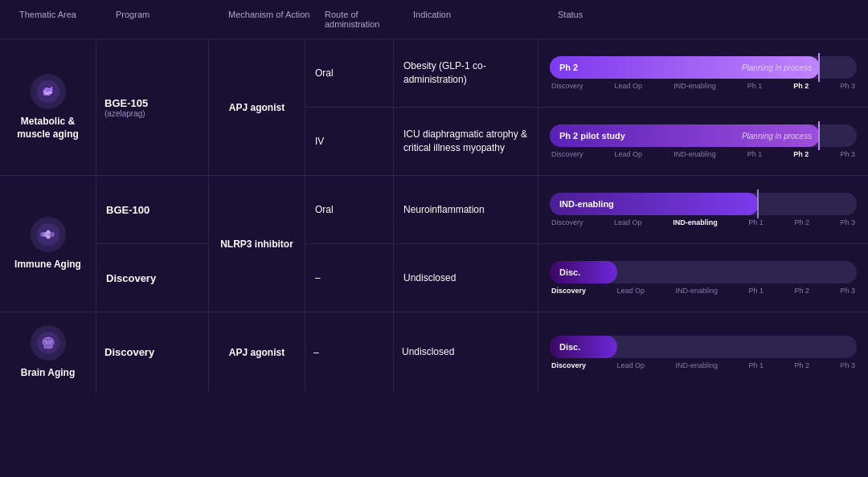  Describe the element at coordinates (757, 365) in the screenshot. I see `stage-p1-5: Ph 1` at that location.